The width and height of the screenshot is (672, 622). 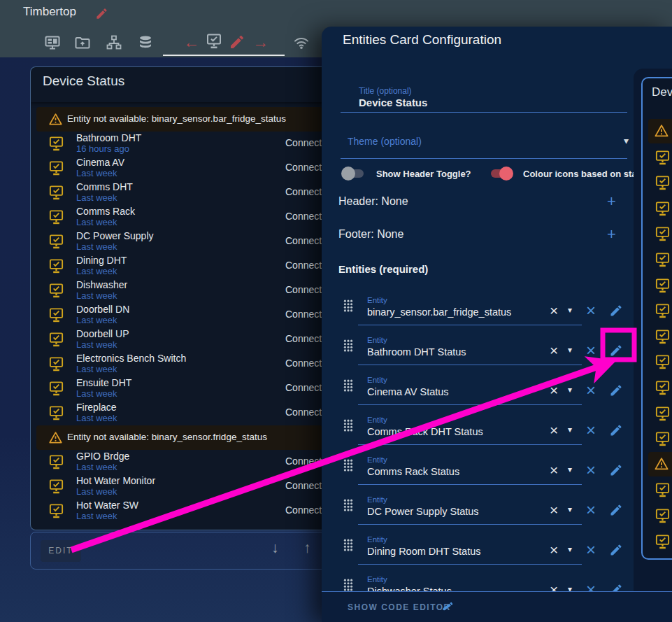 What do you see at coordinates (501, 174) in the screenshot?
I see `colour-icons-toggle-switch` at bounding box center [501, 174].